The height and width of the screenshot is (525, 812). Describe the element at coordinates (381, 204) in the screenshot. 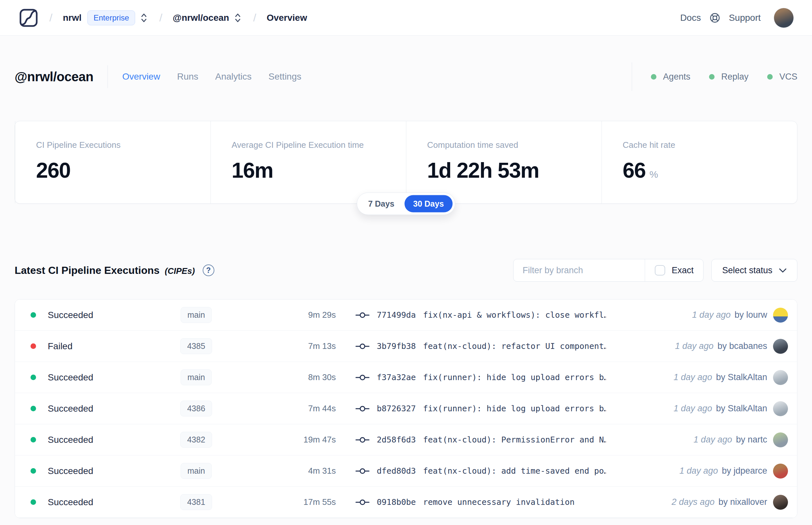

I see `date-range-option: 7 Days` at that location.